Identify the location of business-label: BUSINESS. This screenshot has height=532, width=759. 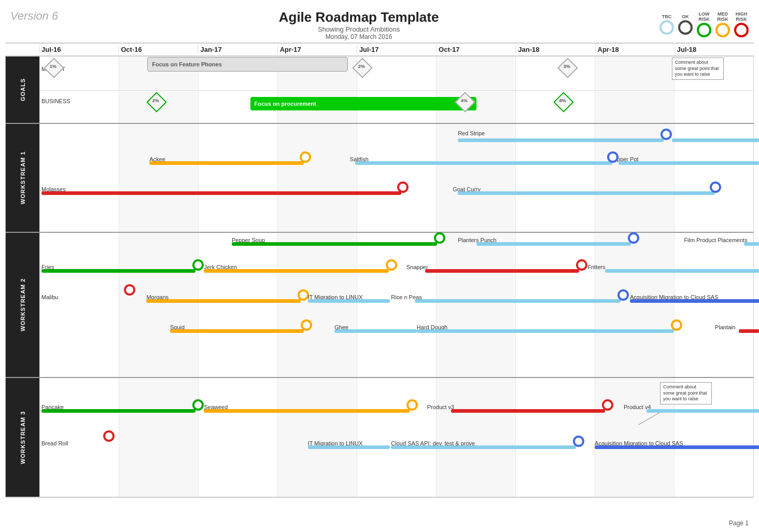
(56, 101).